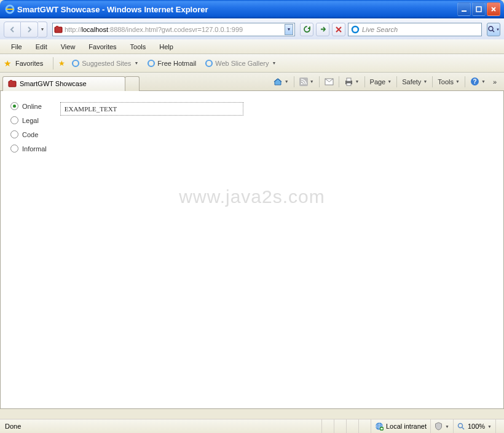  I want to click on free-hotmail-link: Free Hotmail, so click(171, 63).